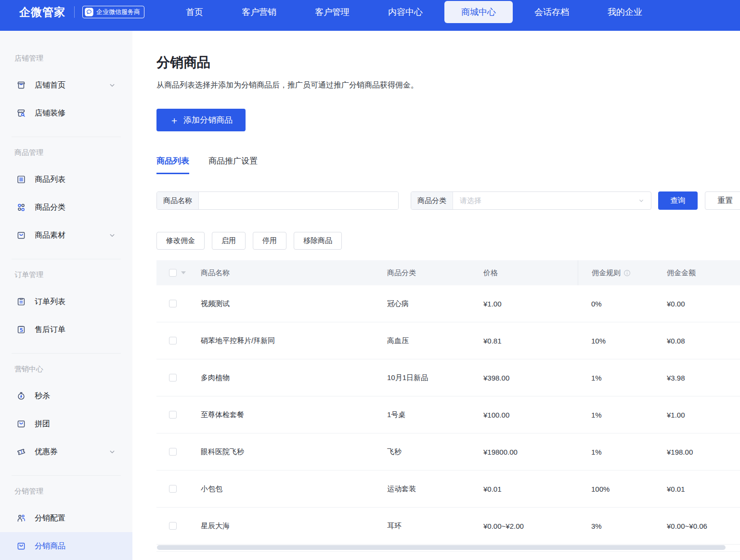 The width and height of the screenshot is (740, 560). I want to click on sidebar-item-label: 订单列表, so click(50, 302).